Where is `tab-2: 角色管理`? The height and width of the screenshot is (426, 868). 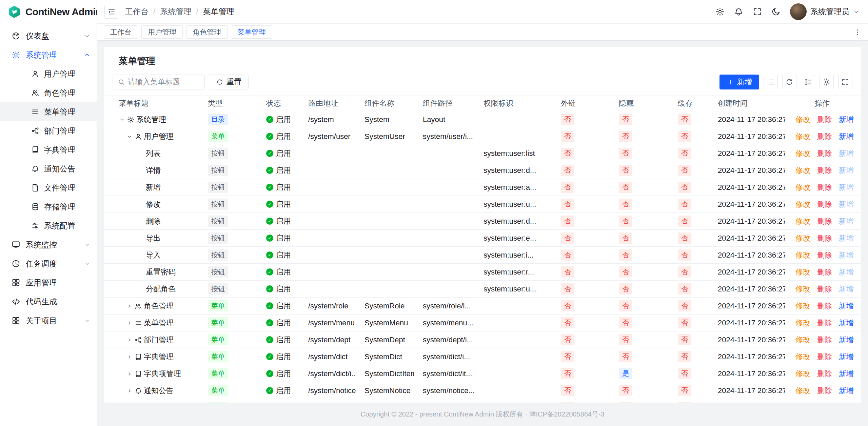 tab-2: 角色管理 is located at coordinates (207, 32).